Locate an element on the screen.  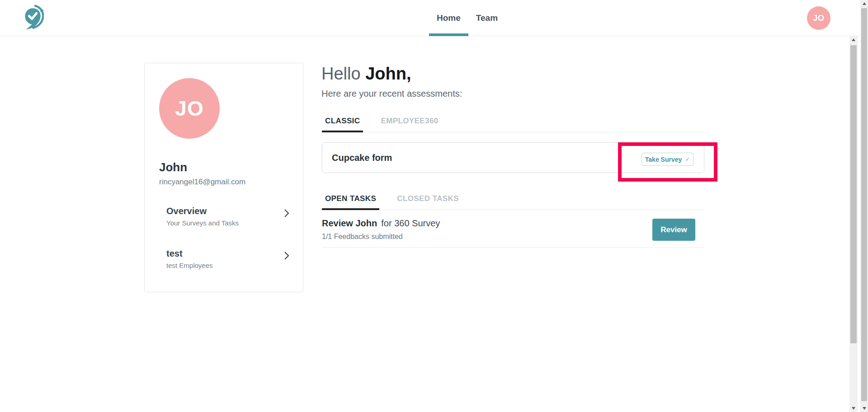
nav-tab-home: Home is located at coordinates (448, 18).